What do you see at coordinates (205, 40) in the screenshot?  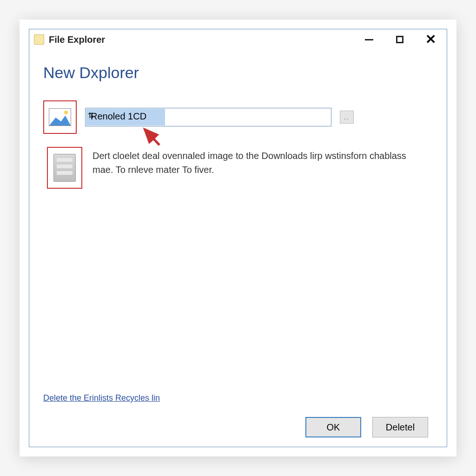 I see `window-title: File Explorer` at bounding box center [205, 40].